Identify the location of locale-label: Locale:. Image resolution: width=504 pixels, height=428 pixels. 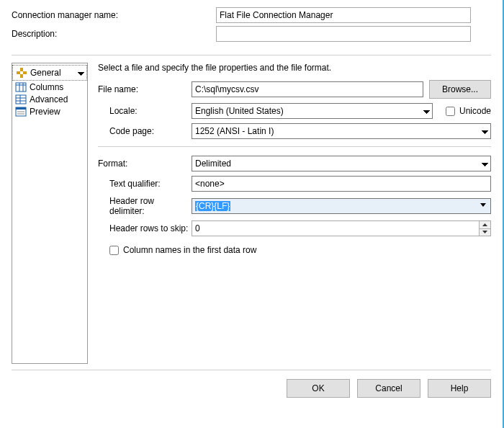
(145, 111).